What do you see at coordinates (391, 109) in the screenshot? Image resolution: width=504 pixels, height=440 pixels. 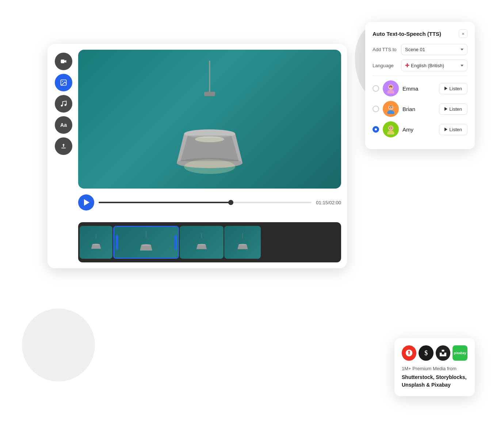 I see `brian-avatar-svg` at bounding box center [391, 109].